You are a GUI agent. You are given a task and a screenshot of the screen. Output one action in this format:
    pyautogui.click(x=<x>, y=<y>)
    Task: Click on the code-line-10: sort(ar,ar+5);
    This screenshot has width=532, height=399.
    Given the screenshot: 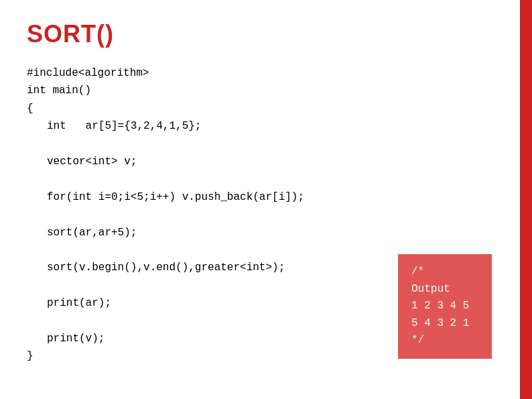 What is the action you would take?
    pyautogui.click(x=266, y=233)
    